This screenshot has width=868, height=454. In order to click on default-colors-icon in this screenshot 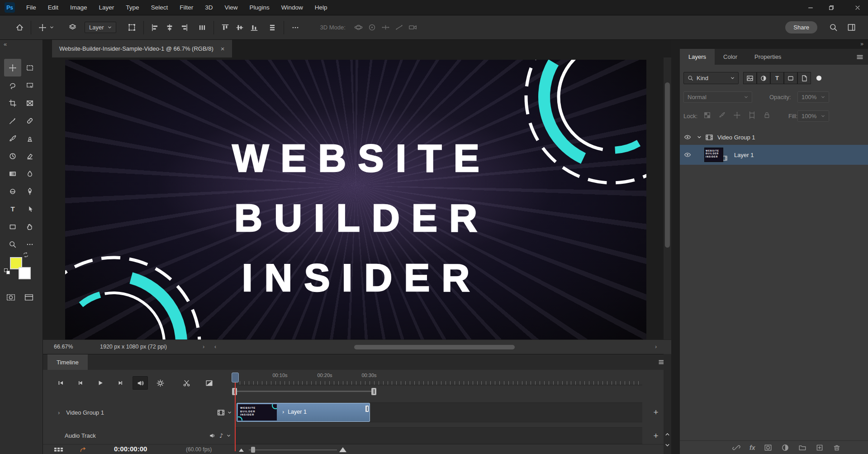, I will do `click(7, 272)`.